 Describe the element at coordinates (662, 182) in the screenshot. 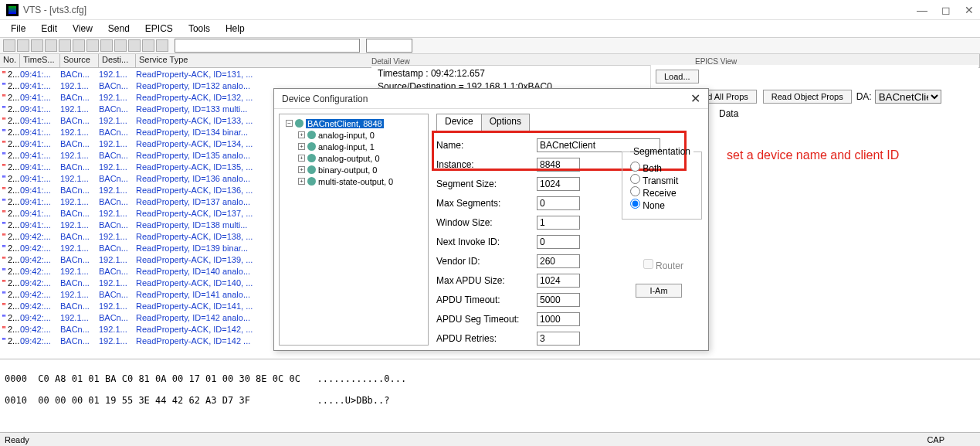

I see `segmentation-group: Segmentation Both Transmit Receive None` at that location.